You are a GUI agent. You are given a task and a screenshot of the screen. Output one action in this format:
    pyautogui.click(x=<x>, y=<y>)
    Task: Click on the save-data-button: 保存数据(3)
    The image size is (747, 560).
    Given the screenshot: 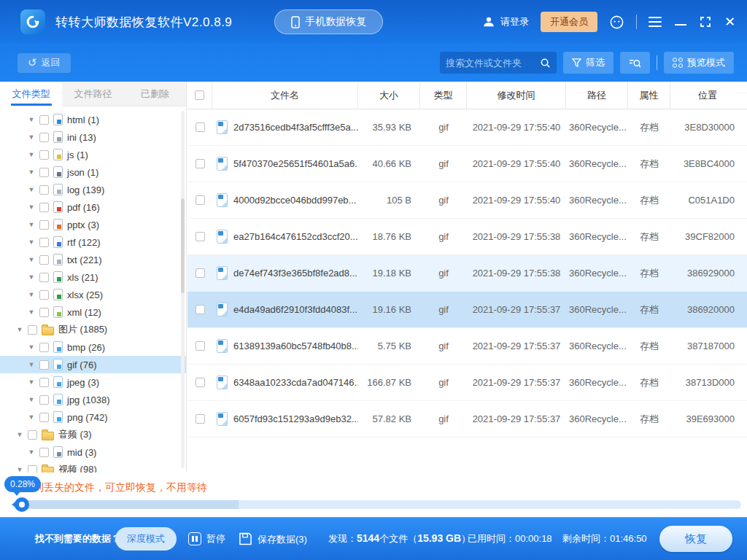 What is the action you would take?
    pyautogui.click(x=273, y=540)
    